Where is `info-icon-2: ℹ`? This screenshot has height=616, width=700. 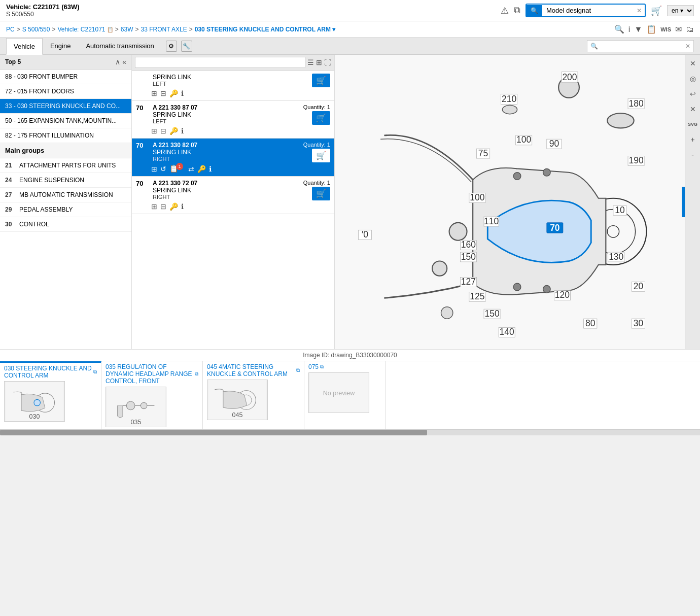
info-icon-2: ℹ is located at coordinates (183, 207).